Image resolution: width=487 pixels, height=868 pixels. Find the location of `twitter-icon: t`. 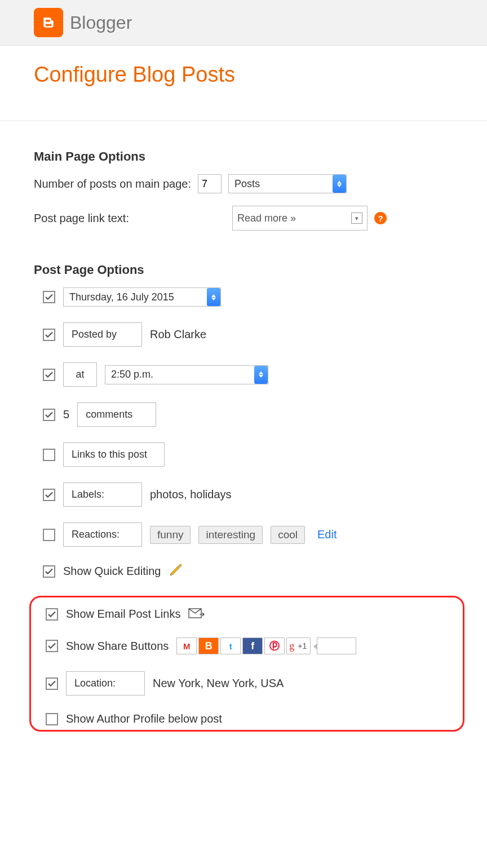

twitter-icon: t is located at coordinates (231, 646).